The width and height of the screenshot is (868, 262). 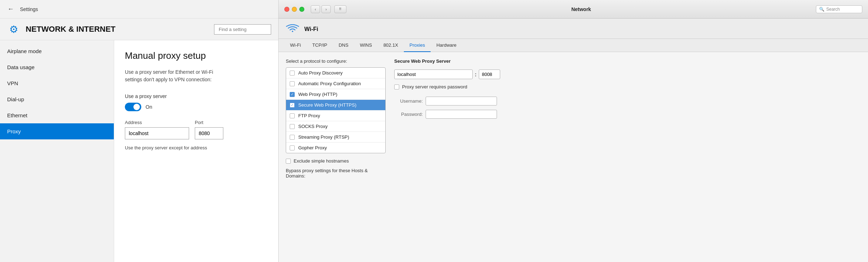 I want to click on password-label: Password:, so click(x=408, y=114).